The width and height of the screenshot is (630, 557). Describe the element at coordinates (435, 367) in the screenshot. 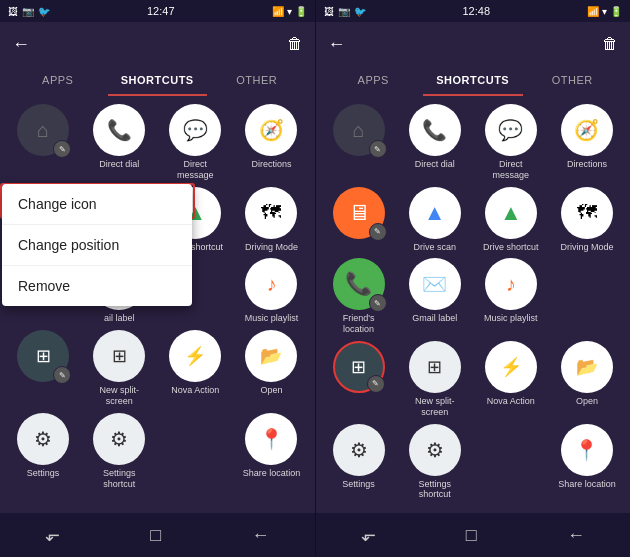

I see `new-split-icon-r: ⊞` at that location.